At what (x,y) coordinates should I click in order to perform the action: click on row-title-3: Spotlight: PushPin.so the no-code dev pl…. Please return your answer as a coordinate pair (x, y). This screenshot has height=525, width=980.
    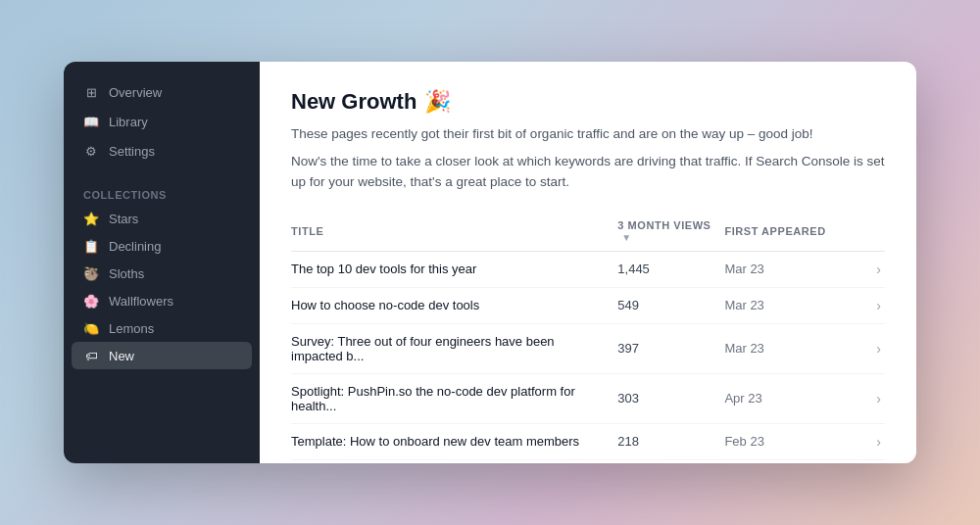
    Looking at the image, I should click on (455, 398).